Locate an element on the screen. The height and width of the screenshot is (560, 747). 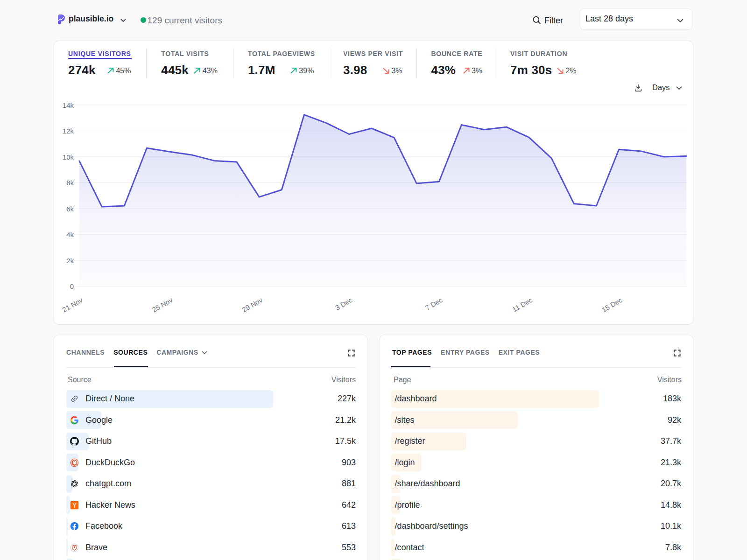
svg-text: 15 Dec is located at coordinates (612, 305).